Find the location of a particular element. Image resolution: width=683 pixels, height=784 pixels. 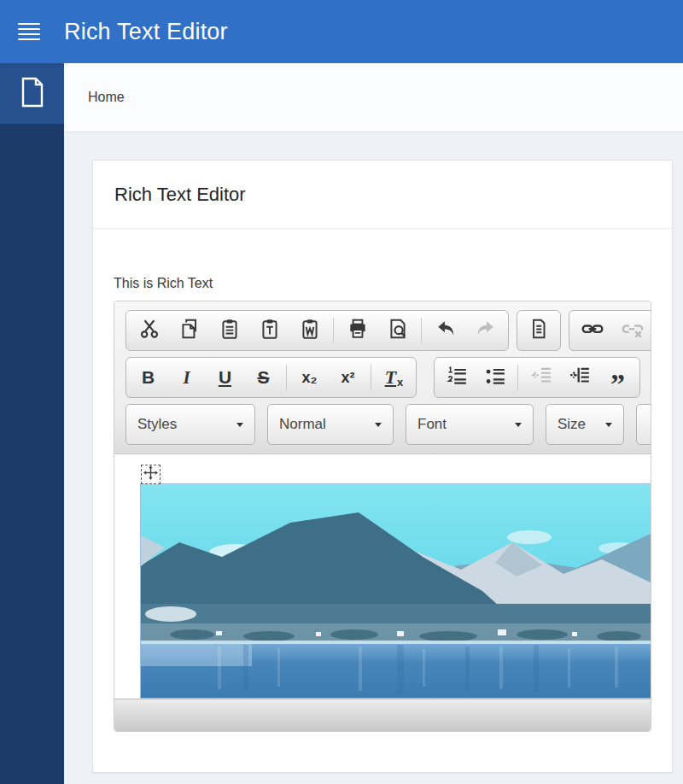

paste-button is located at coordinates (229, 331).